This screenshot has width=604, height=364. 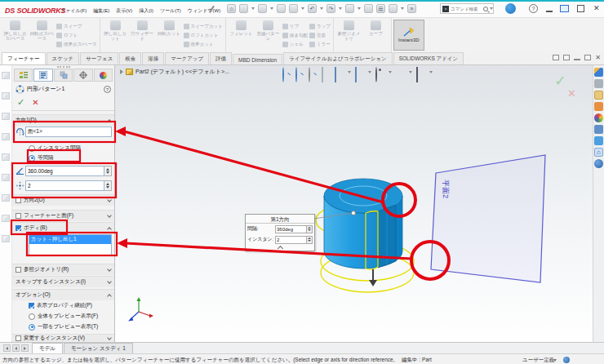 I want to click on options-gear-icon, so click(x=393, y=8).